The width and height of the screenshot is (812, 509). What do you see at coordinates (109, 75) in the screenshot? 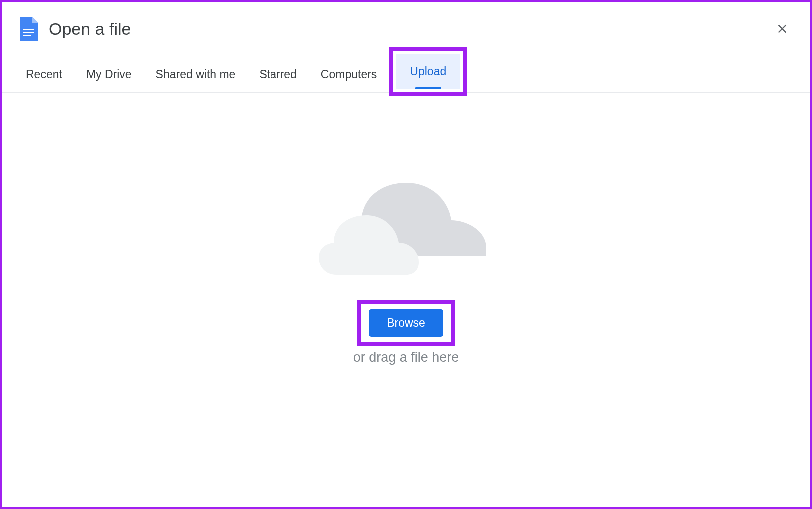
I see `tab-my-drive: My Drive` at bounding box center [109, 75].